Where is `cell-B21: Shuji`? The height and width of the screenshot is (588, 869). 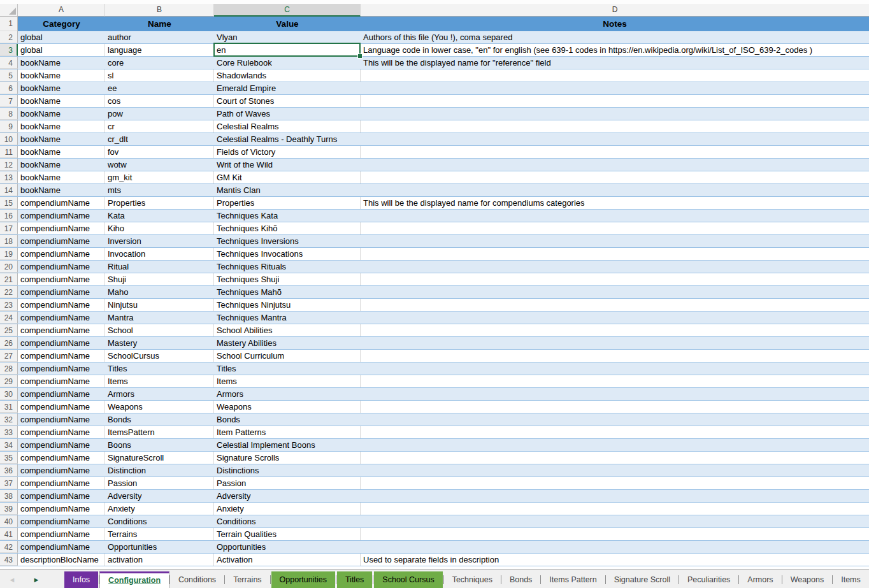
cell-B21: Shuji is located at coordinates (159, 279).